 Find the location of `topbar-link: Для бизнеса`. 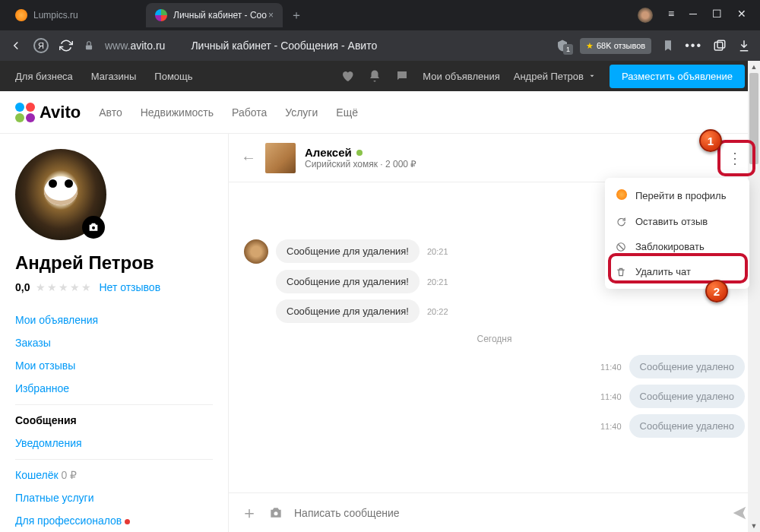

topbar-link: Для бизнеса is located at coordinates (44, 76).